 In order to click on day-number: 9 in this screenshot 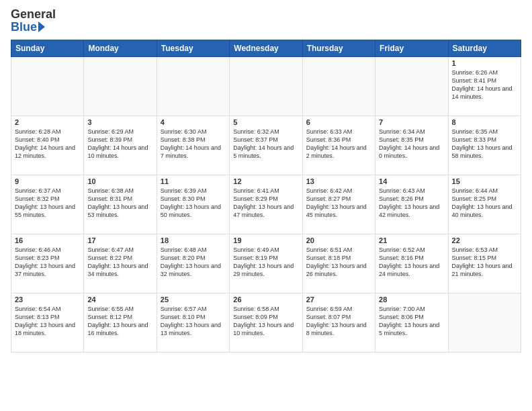, I will do `click(47, 181)`.